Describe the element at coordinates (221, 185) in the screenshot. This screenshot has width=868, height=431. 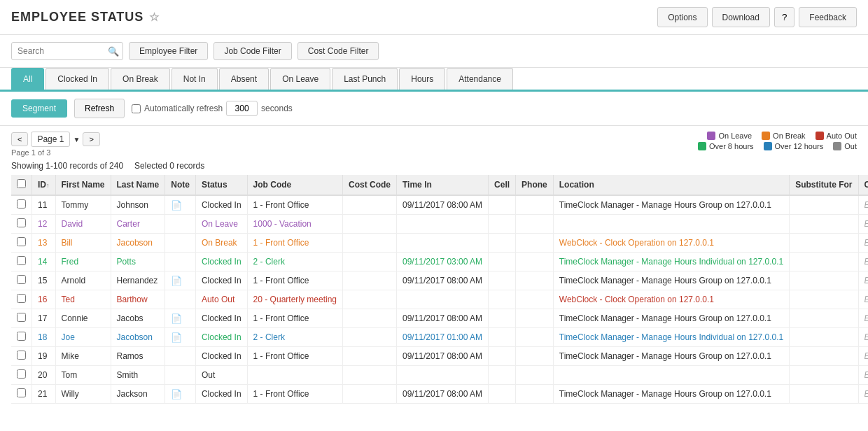
I see `col-status: Status` at that location.